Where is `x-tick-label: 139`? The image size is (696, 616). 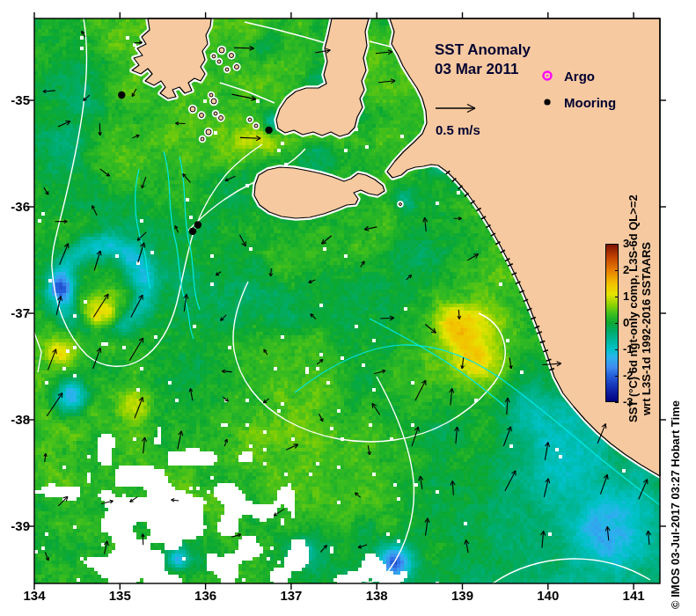 x-tick-label: 139 is located at coordinates (463, 595).